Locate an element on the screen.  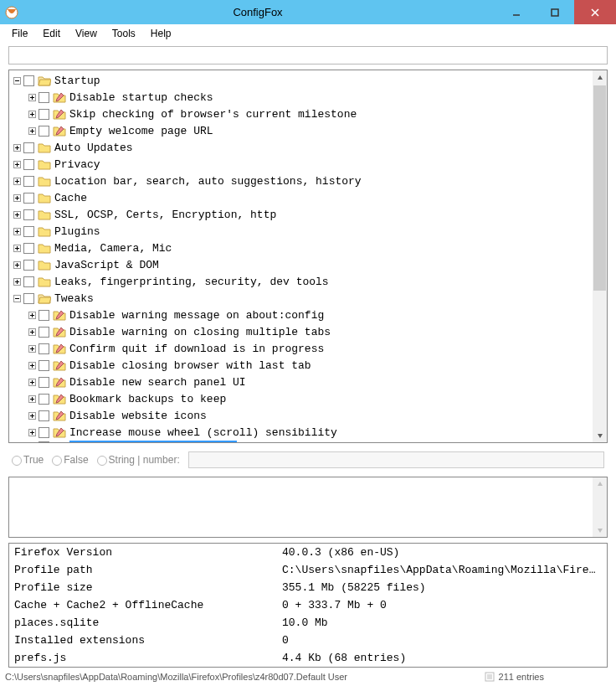
tree-row: JavaScript & DOM is located at coordinates (301, 265).